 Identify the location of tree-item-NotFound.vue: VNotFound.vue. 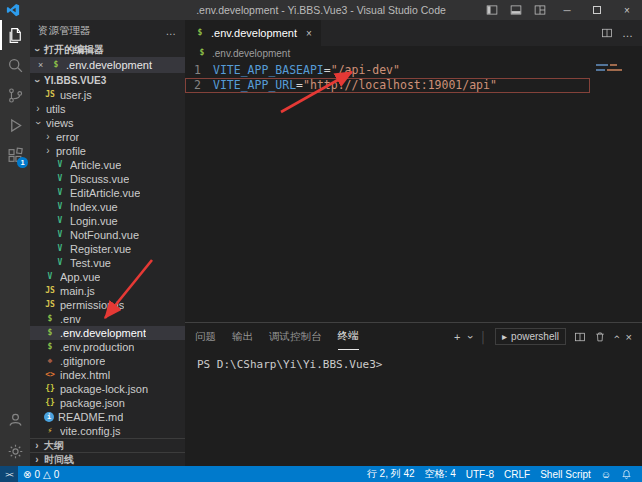
(108, 235).